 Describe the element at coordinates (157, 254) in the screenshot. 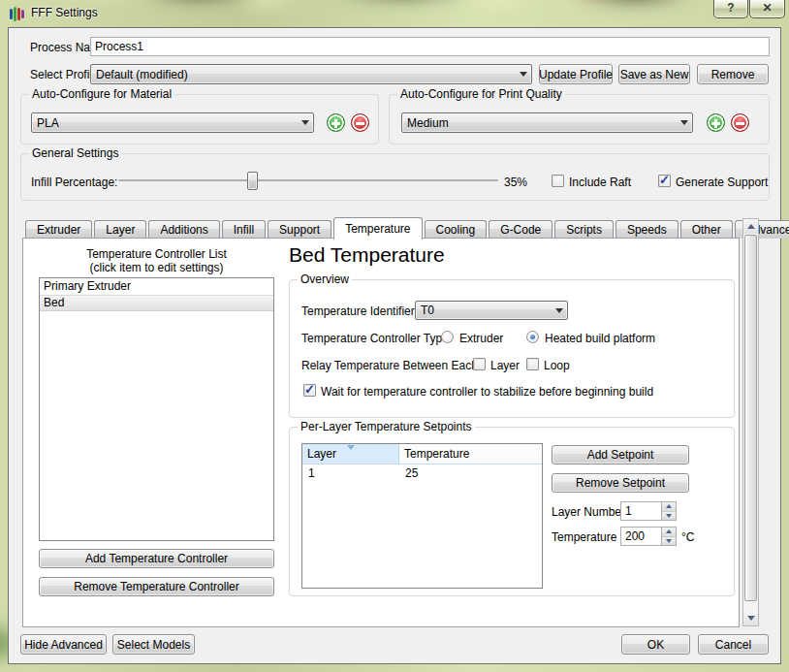

I see `controller-list-title: Temperature Controller List` at that location.